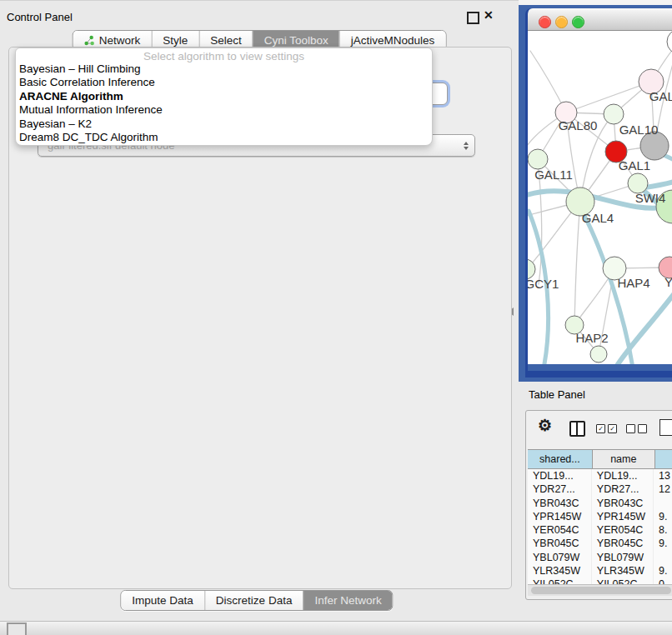 This screenshot has height=635, width=672. I want to click on column-header-name: name, so click(624, 459).